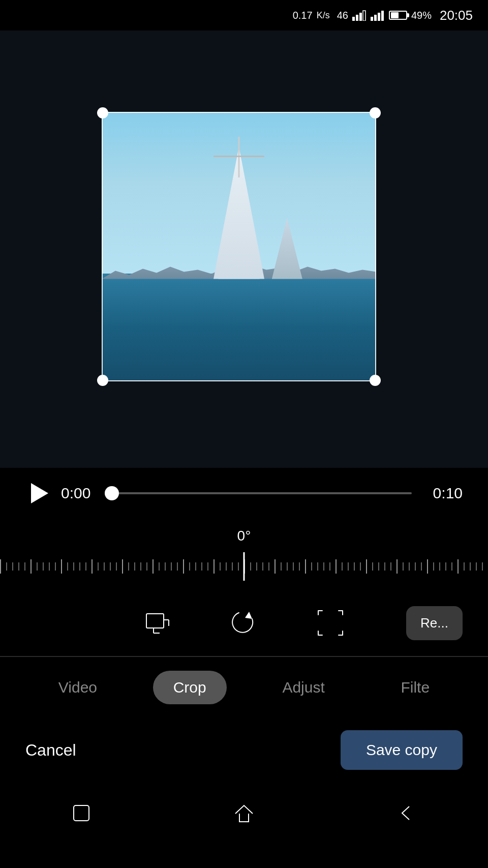 The width and height of the screenshot is (488, 868). Describe the element at coordinates (190, 687) in the screenshot. I see `tab-crop: Crop` at that location.